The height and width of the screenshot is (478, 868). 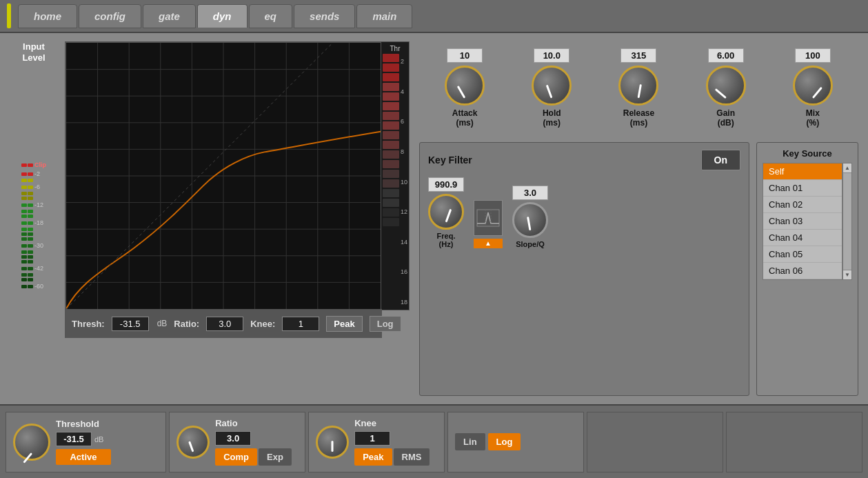 I want to click on tab-eq: eq, so click(x=271, y=17).